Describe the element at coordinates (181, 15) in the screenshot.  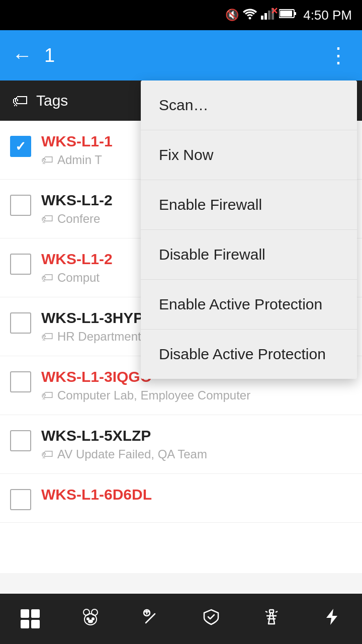
I see `status-bar: 🔇 ✕ 4:50 PM` at that location.